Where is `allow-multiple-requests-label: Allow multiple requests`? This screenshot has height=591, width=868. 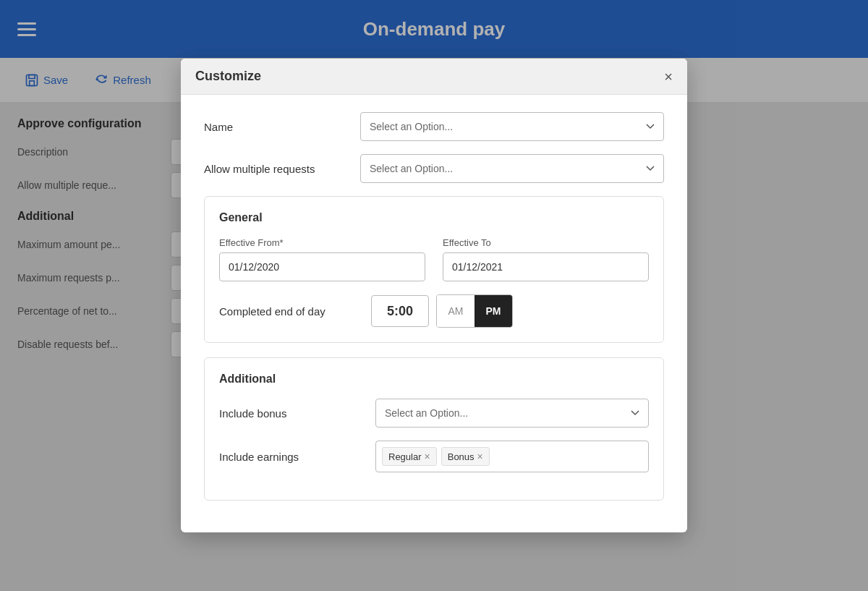 allow-multiple-requests-label: Allow multiple requests is located at coordinates (276, 169).